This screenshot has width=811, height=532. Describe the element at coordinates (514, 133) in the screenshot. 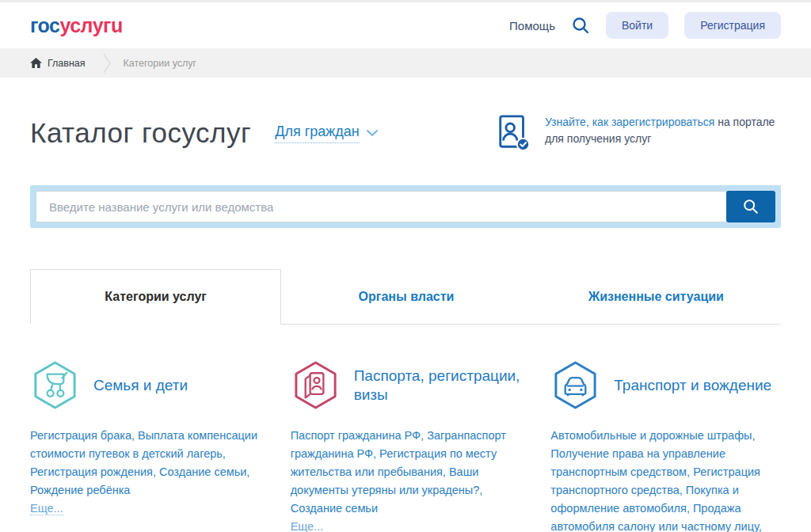

I see `id-card-check-icon` at that location.